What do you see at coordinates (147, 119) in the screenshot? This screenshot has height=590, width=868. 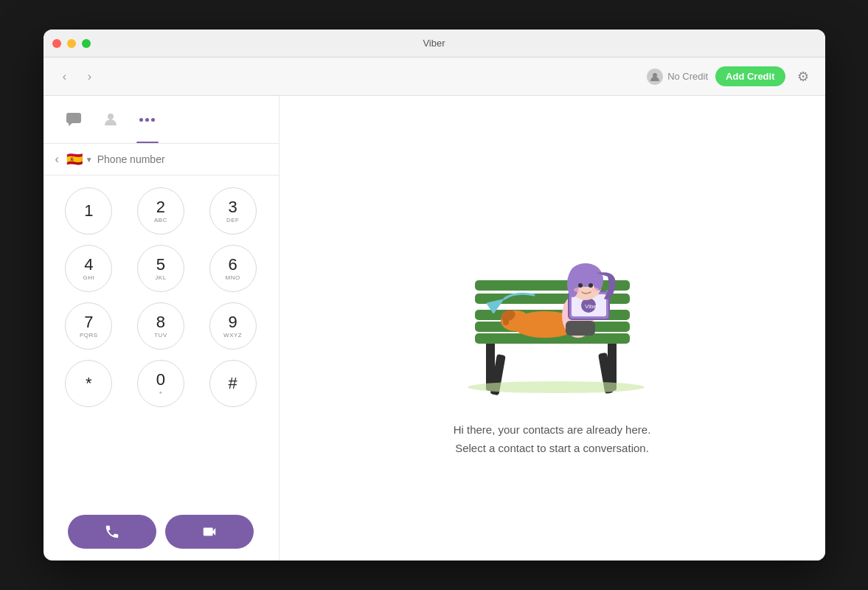 I see `tab-more` at bounding box center [147, 119].